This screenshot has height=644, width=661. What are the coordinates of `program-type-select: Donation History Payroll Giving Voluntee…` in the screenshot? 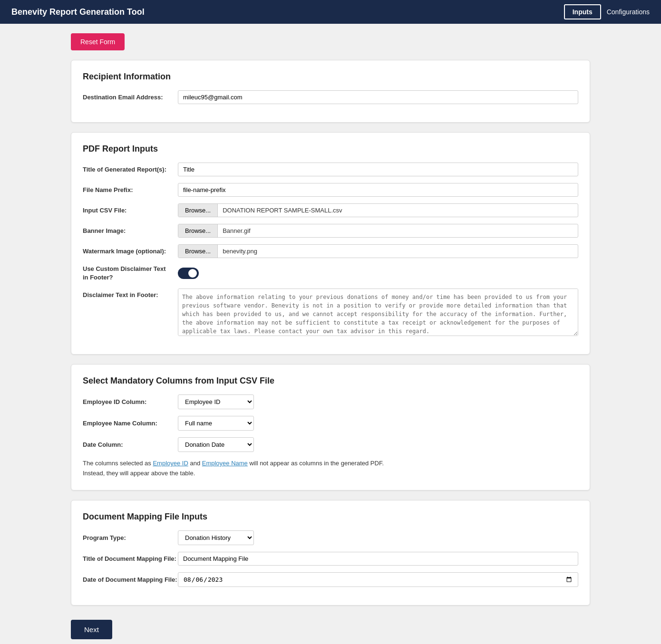 It's located at (216, 538).